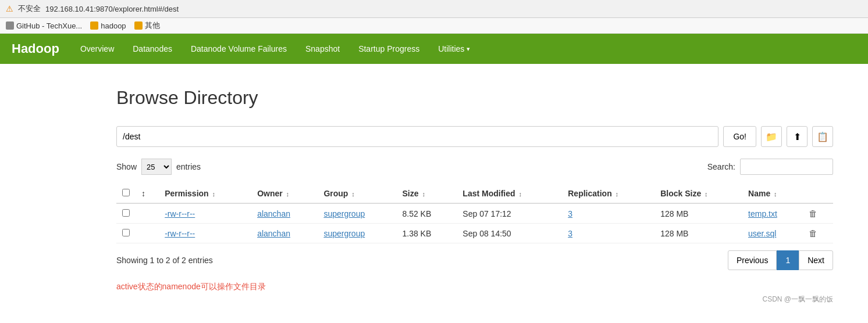 This screenshot has width=868, height=323. Describe the element at coordinates (773, 214) in the screenshot. I see `td-name-1: temp.txt` at that location.